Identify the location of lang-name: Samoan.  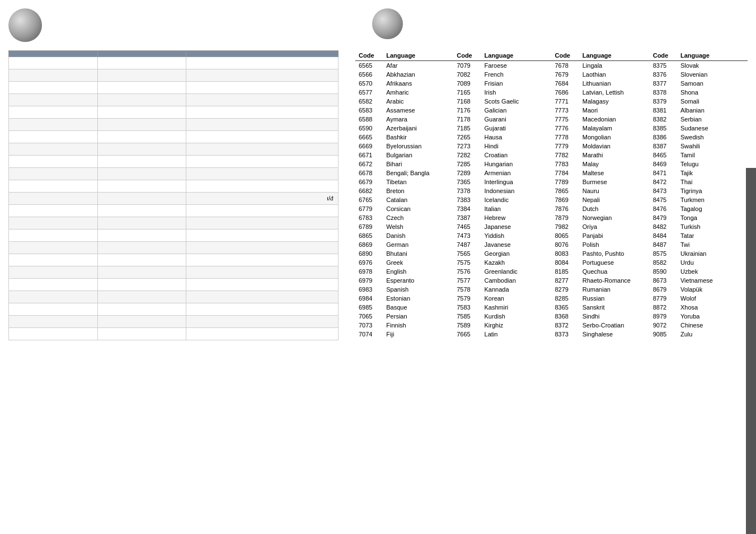
(712, 83).